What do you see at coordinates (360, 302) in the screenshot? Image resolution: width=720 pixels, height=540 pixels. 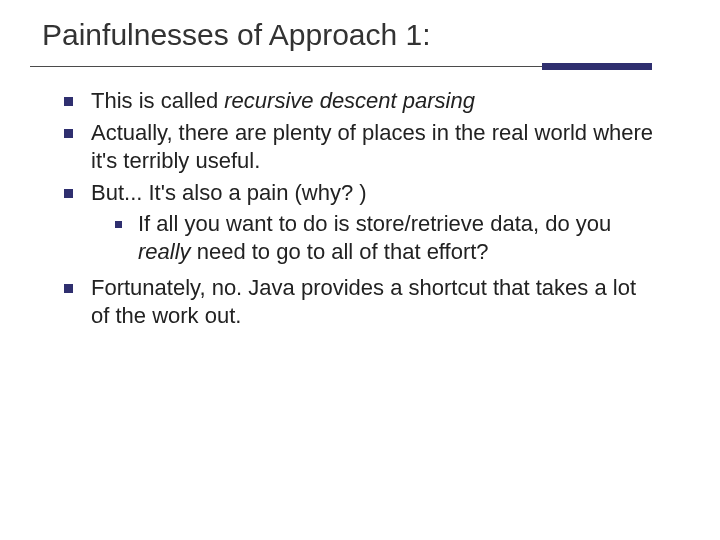 I see `bullet-item: Fortunately, no. Java provides a shortcu…` at bounding box center [360, 302].